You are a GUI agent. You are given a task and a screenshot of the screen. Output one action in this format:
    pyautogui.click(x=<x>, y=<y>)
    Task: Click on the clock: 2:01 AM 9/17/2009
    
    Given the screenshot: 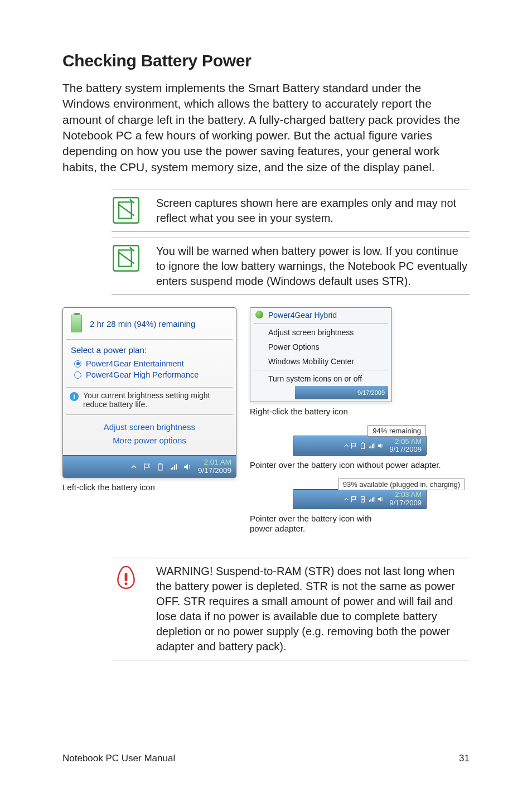 What is the action you would take?
    pyautogui.click(x=215, y=467)
    